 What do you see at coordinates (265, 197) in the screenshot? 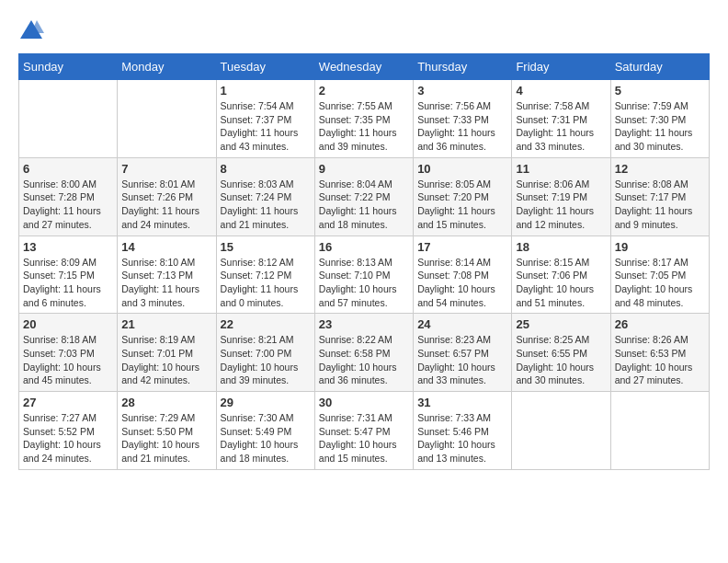
I see `calendar-cell: 8Sunrise: 8:03 AM Sunset: 7:24 PM Daylig…` at bounding box center [265, 197].